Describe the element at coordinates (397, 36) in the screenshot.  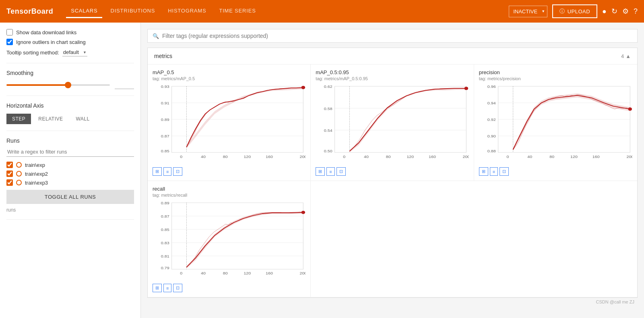
I see `filter-tags-input` at that location.